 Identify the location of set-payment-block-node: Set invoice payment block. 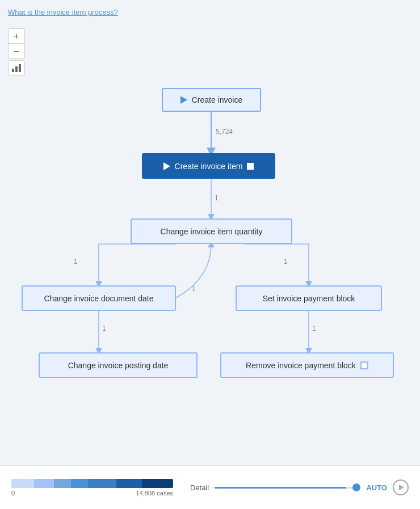
(309, 298).